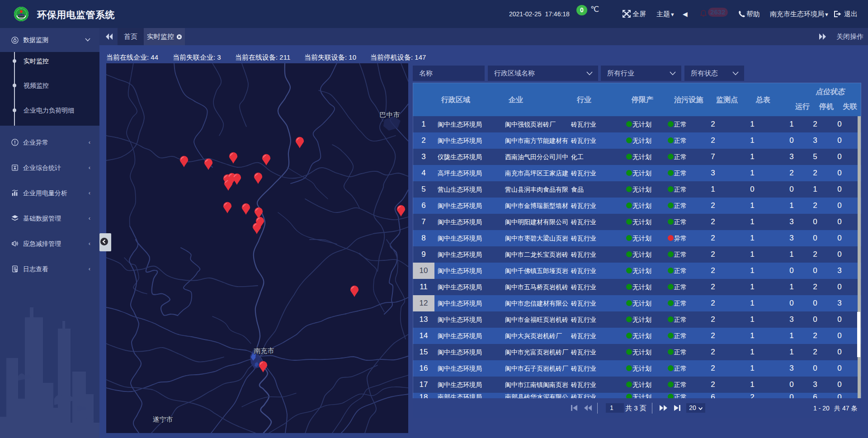 This screenshot has width=868, height=438. I want to click on svg-text: 巴中市, so click(390, 115).